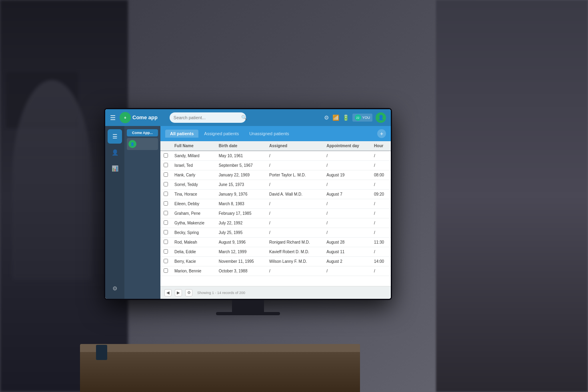 The width and height of the screenshot is (588, 392). Describe the element at coordinates (194, 214) in the screenshot. I see `patient-name: Graham, Pene` at that location.